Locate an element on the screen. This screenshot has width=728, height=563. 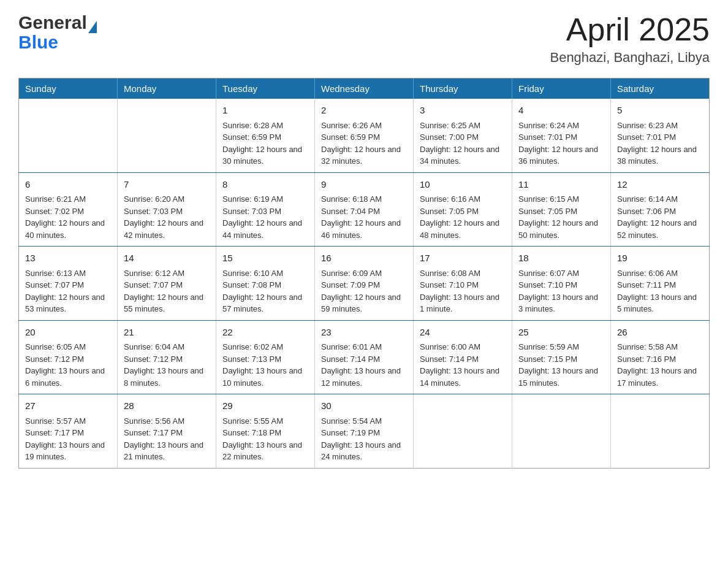
location-title: Benghazi, Banghazi, Libya is located at coordinates (630, 58).